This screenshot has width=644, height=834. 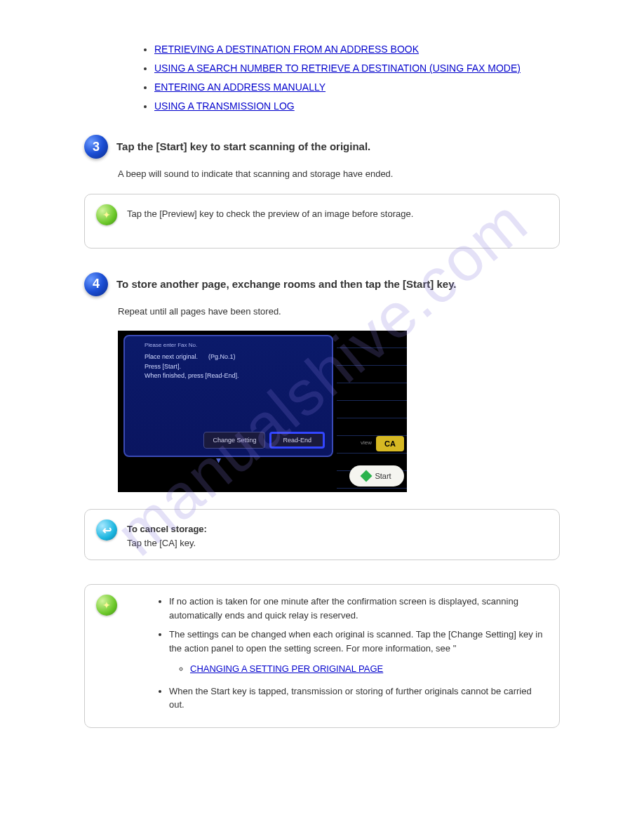 What do you see at coordinates (339, 174) in the screenshot?
I see `step-3-desc: A beep will sound to indicate that scann…` at bounding box center [339, 174].